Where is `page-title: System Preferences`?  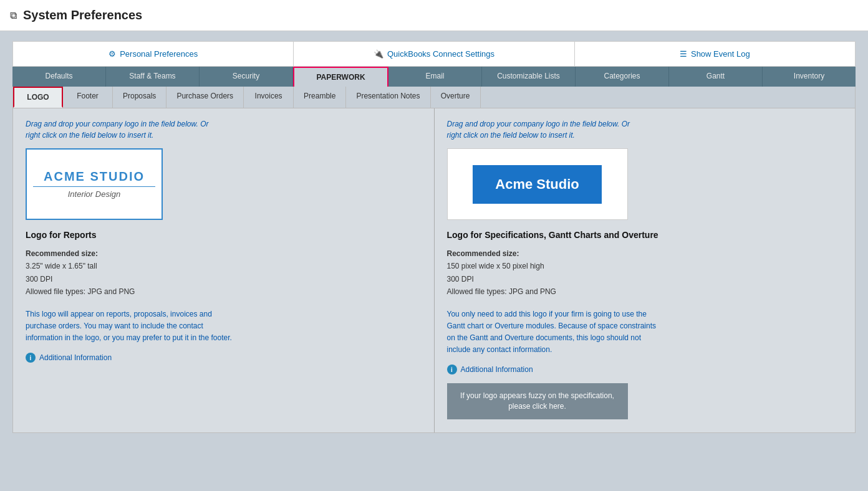 page-title: System Preferences is located at coordinates (82, 15).